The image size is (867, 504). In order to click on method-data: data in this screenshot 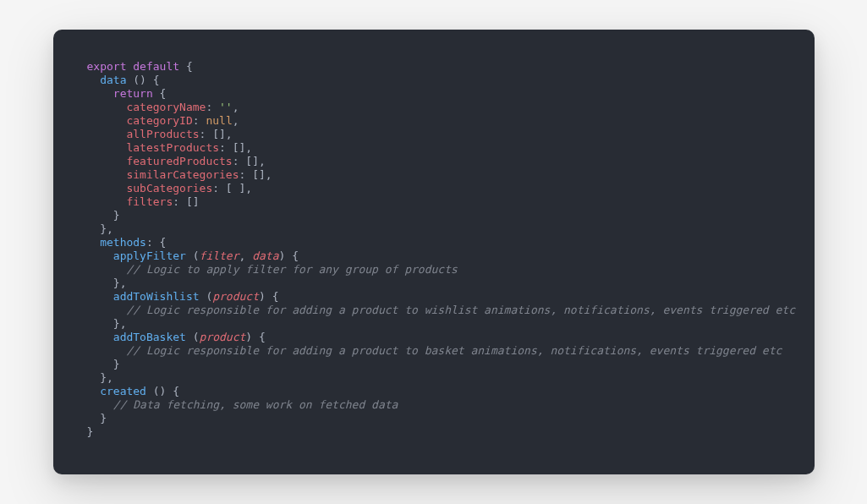, I will do `click(113, 79)`.